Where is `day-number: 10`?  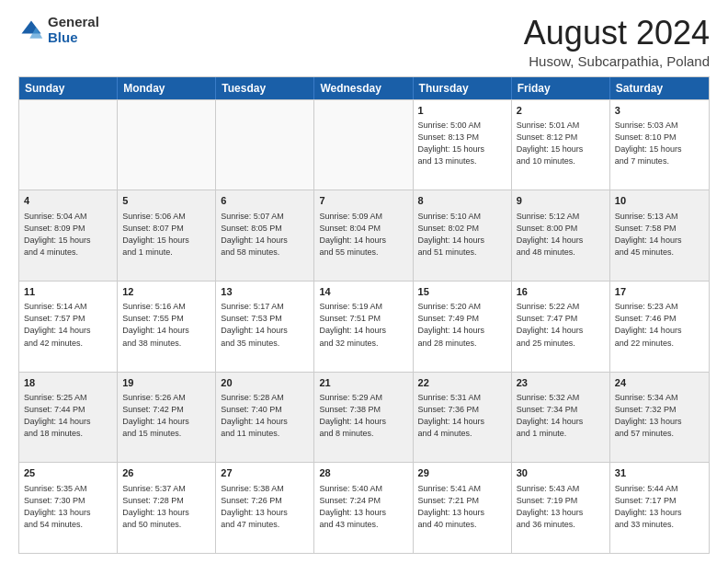
day-number: 10 is located at coordinates (660, 201).